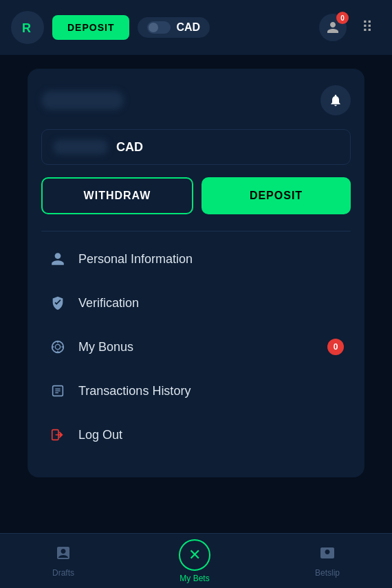 This screenshot has width=392, height=588. Describe the element at coordinates (63, 555) in the screenshot. I see `drafts-icon` at that location.